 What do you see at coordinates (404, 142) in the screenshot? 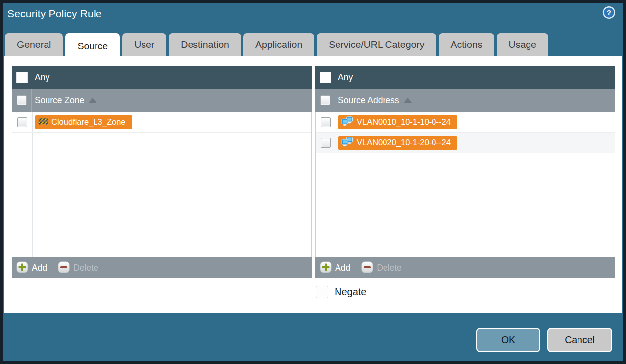
I see `address-item-label: VLAN0020_10-1-20-0--24` at bounding box center [404, 142].